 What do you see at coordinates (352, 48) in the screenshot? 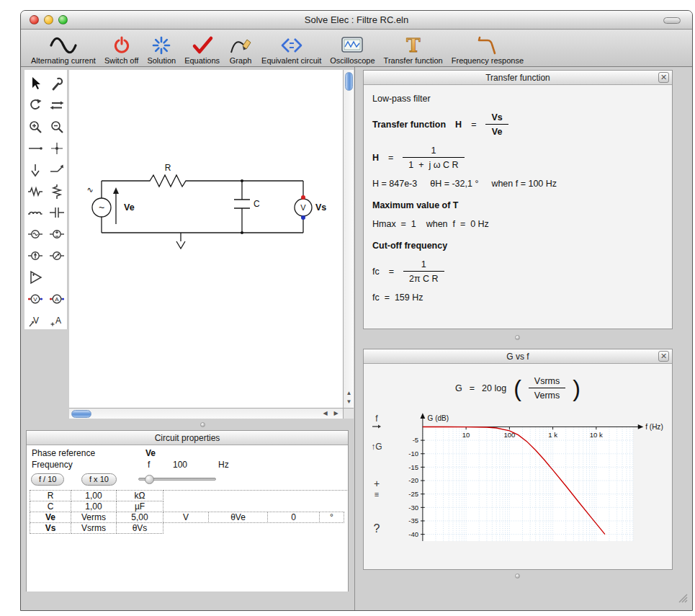
I see `oscilloscope-button: Oscilloscope` at bounding box center [352, 48].